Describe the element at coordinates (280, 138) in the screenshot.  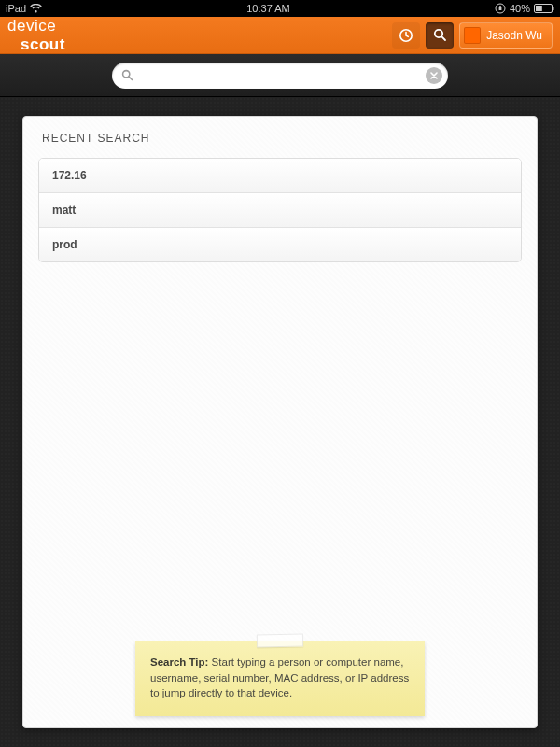
I see `section-title: RECENT SEARCH` at that location.